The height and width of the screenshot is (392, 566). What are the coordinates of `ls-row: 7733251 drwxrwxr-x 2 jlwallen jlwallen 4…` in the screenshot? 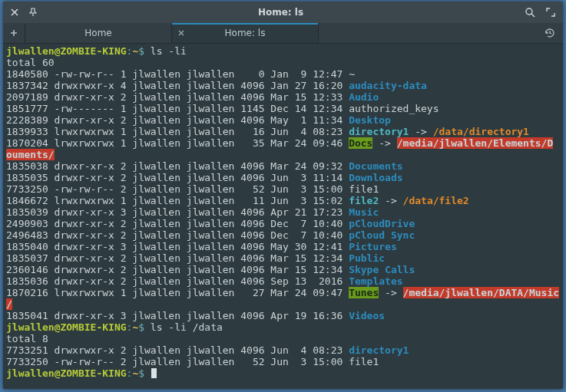 It's located at (283, 350).